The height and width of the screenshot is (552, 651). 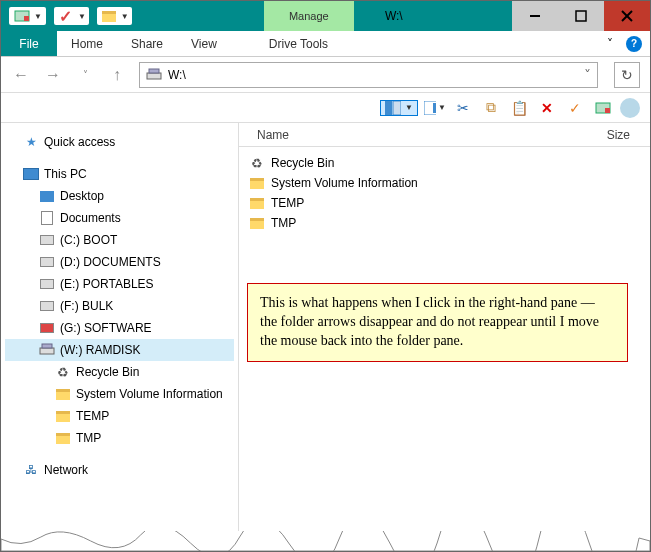 What do you see at coordinates (120, 142) in the screenshot?
I see `tree-quick-access: ★ Quick access` at bounding box center [120, 142].